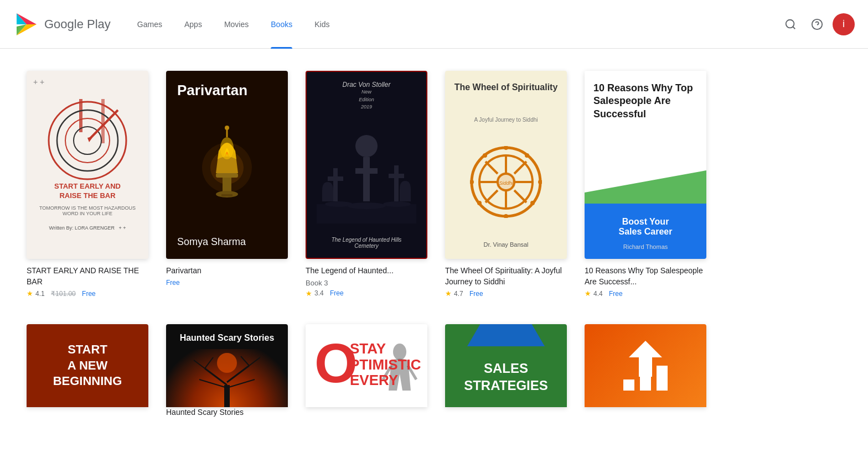 The height and width of the screenshot is (468, 868). I want to click on book-item-1: + + START EARLY ANDRAISE THE BAR TOMORRO…, so click(87, 184).